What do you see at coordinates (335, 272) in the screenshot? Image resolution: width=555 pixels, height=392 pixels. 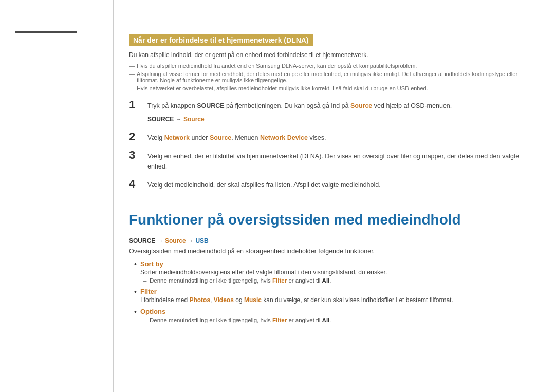 I see `feature-sortby-desc: Sorter medieindholdsoversigtens efter de…` at bounding box center [335, 272].